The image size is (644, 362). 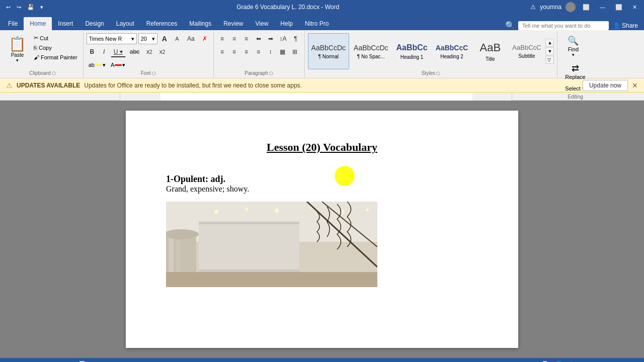 What do you see at coordinates (191, 39) in the screenshot?
I see `font-case-button: Aa` at bounding box center [191, 39].